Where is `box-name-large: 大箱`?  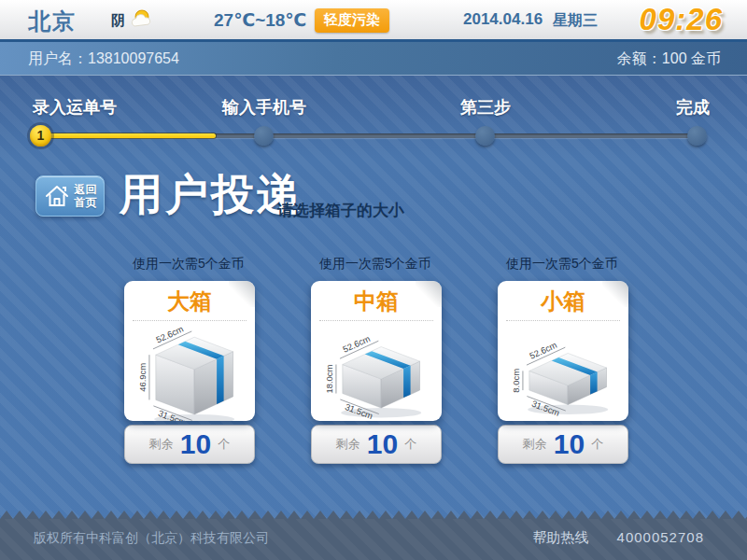 box-name-large: 大箱 is located at coordinates (190, 299).